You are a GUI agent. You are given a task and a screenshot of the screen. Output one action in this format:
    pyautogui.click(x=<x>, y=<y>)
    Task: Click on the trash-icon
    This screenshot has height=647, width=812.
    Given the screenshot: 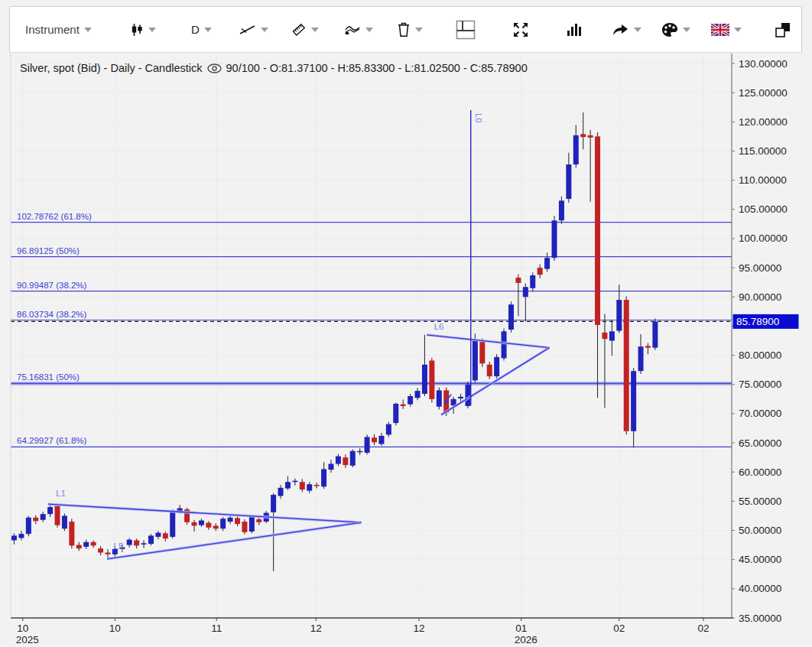 What is the action you would take?
    pyautogui.click(x=404, y=30)
    